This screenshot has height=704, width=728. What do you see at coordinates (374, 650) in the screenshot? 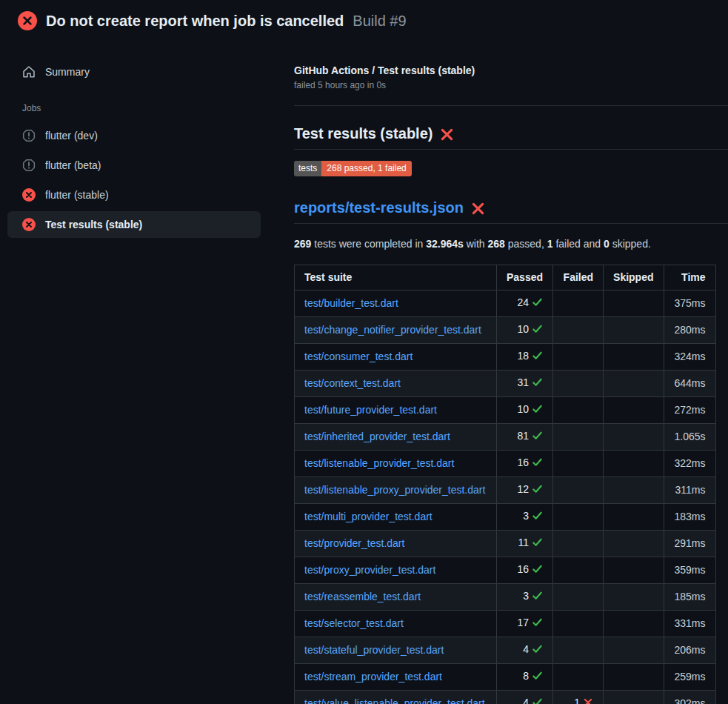
I see `test-suite-link: test/stateful_provider_test.dart` at bounding box center [374, 650].